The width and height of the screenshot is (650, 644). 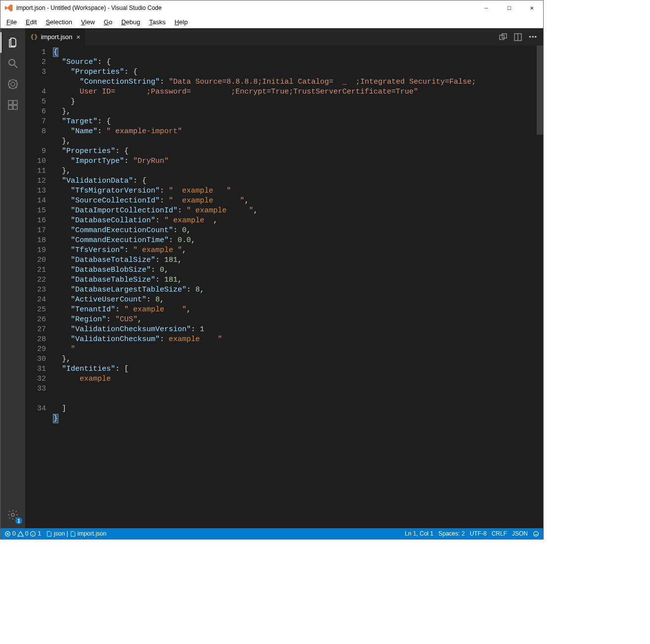 What do you see at coordinates (13, 278) in the screenshot?
I see `activity-bar: 1` at bounding box center [13, 278].